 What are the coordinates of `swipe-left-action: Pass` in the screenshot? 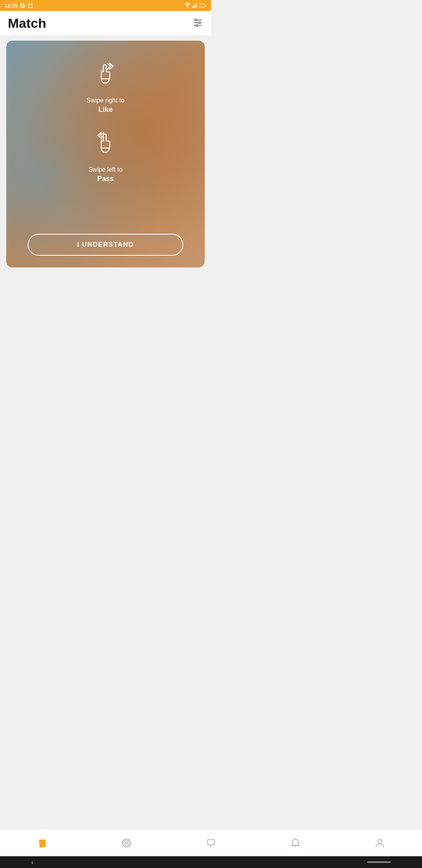 It's located at (106, 179).